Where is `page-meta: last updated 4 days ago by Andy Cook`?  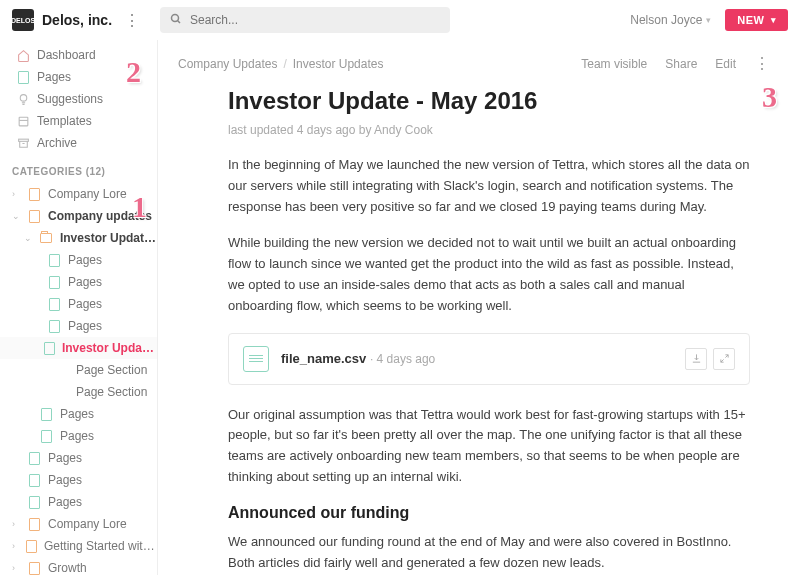
page-meta: last updated 4 days ago by Andy Cook is located at coordinates (489, 130).